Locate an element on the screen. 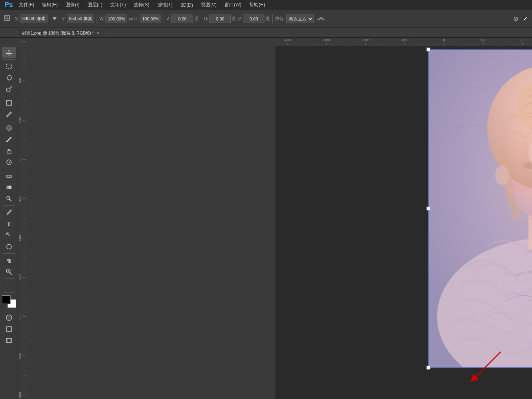 The image size is (532, 399). rotate-input is located at coordinates (182, 19).